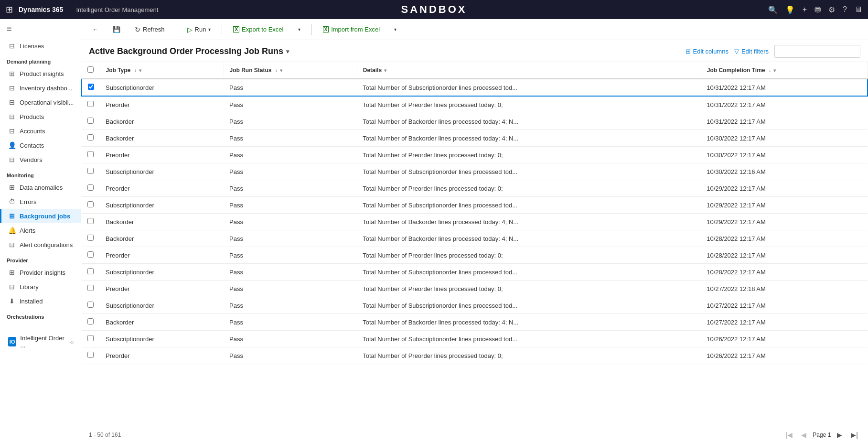 The height and width of the screenshot is (443, 868). Describe the element at coordinates (804, 435) in the screenshot. I see `prev-page-button: ◀` at that location.